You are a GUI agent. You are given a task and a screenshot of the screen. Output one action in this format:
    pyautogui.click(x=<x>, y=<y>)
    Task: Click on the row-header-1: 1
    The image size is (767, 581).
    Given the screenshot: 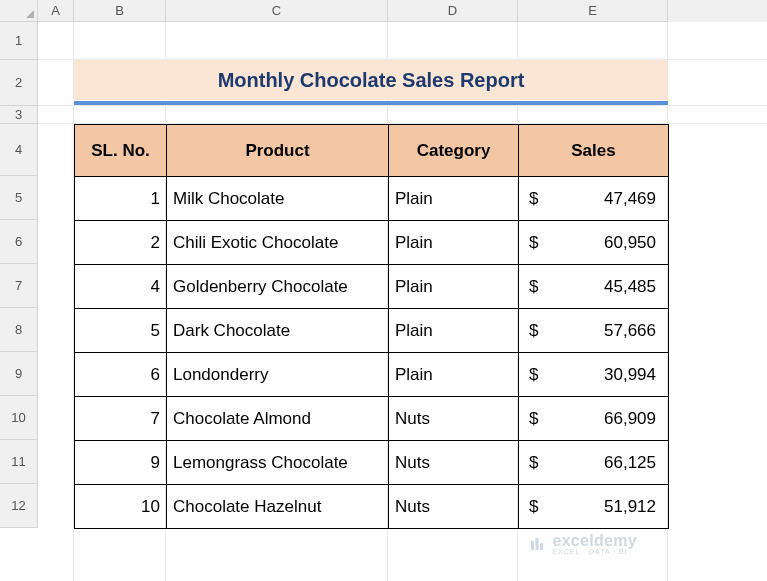 What is the action you would take?
    pyautogui.click(x=19, y=41)
    